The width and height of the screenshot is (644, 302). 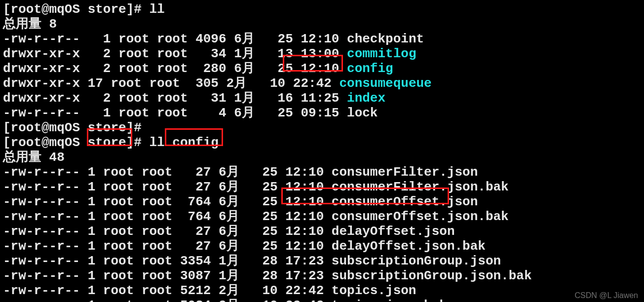 I want to click on prompt-line-1: [root@mqOS store]# ll, so click(x=84, y=9).